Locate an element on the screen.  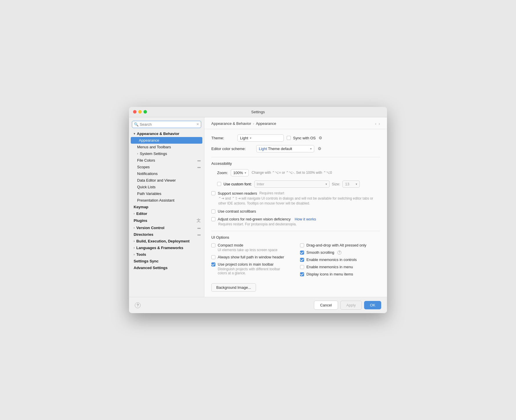
sidebar-item-menus-toolbars: Menus and Toolbars is located at coordinates (166, 147).